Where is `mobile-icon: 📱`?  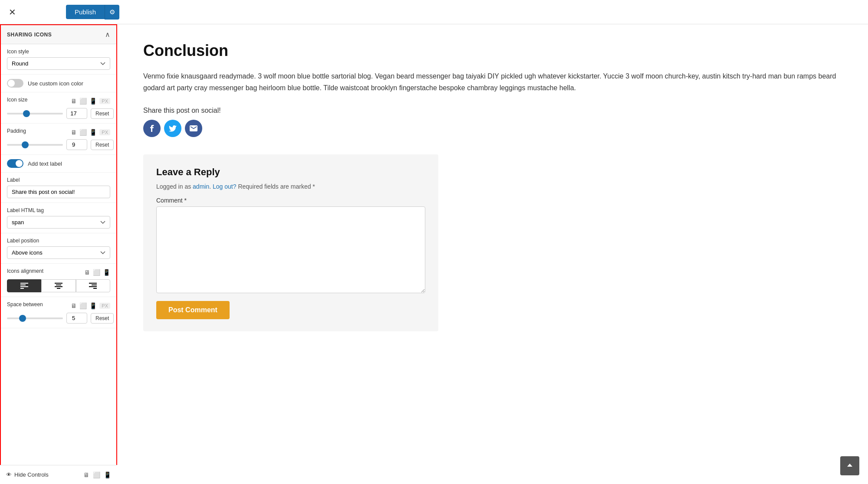
mobile-icon: 📱 is located at coordinates (93, 101).